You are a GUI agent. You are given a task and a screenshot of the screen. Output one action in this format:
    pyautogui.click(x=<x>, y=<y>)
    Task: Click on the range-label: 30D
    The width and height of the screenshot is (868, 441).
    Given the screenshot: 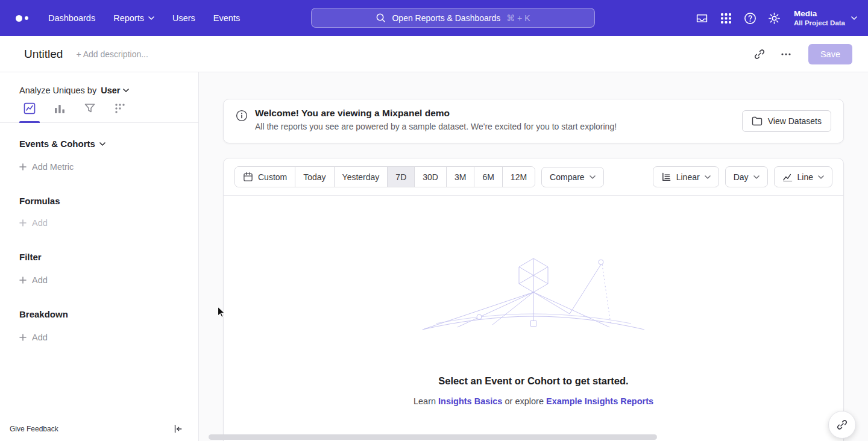 What is the action you would take?
    pyautogui.click(x=430, y=177)
    